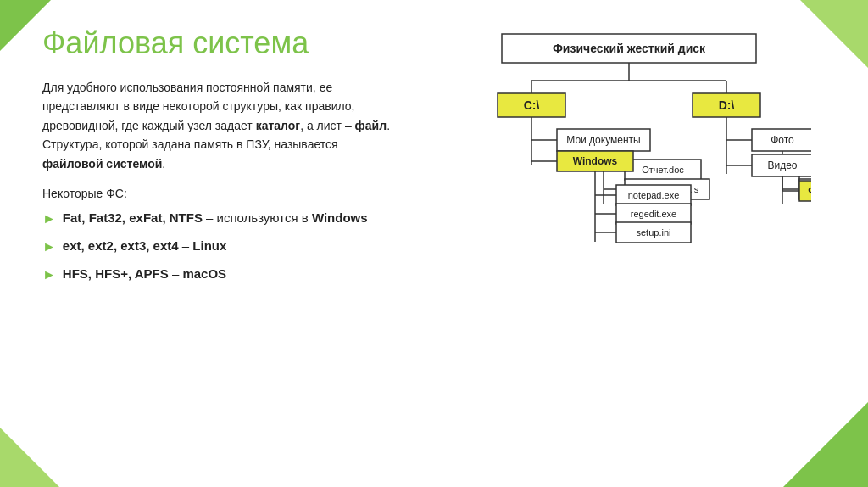 Image resolution: width=868 pixels, height=487 pixels. What do you see at coordinates (654, 195) in the screenshot?
I see `svg-text: notepad.exe` at bounding box center [654, 195].